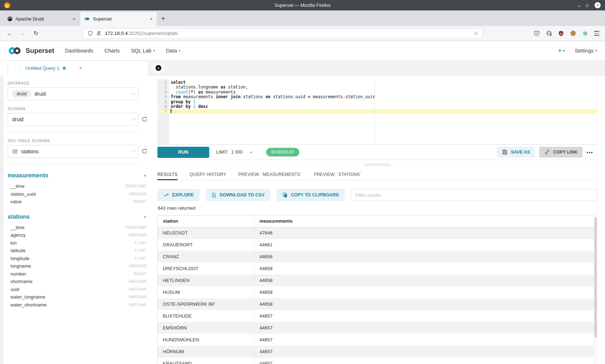 This screenshot has height=364, width=605. I want to click on table-row: KRAUTSAND44657, so click(377, 361).